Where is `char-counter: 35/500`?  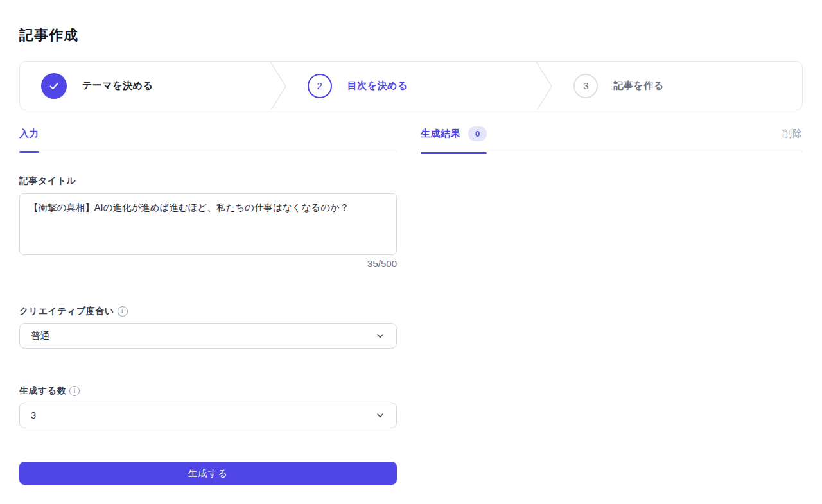
char-counter: 35/500 is located at coordinates (208, 263).